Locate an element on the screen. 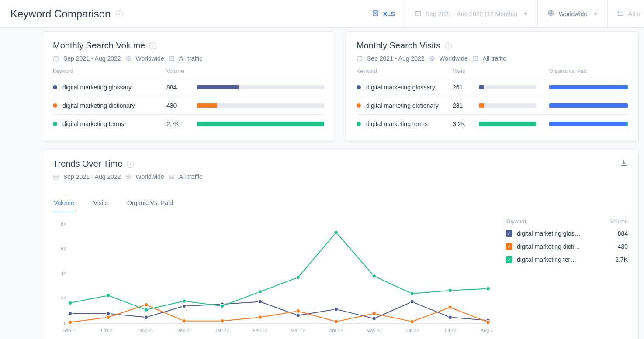 This screenshot has width=644, height=339. tab-volume: Volume is located at coordinates (64, 203).